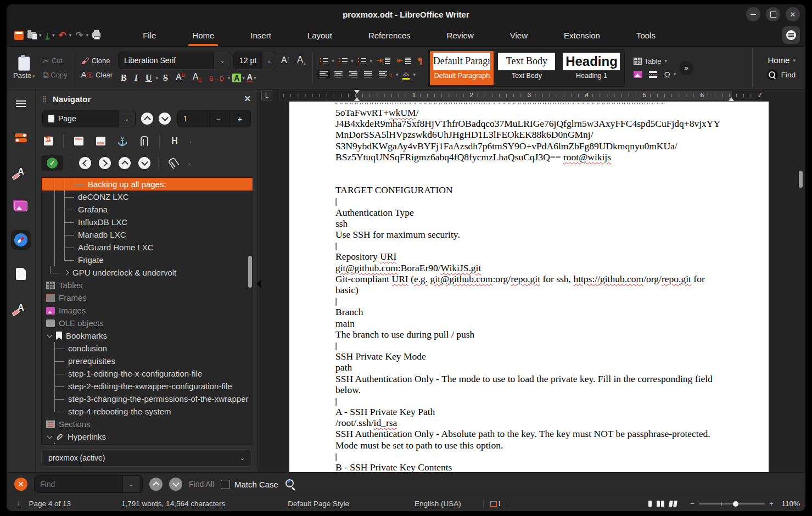 This screenshot has height=516, width=812. I want to click on highlight-color-button: A, so click(237, 78).